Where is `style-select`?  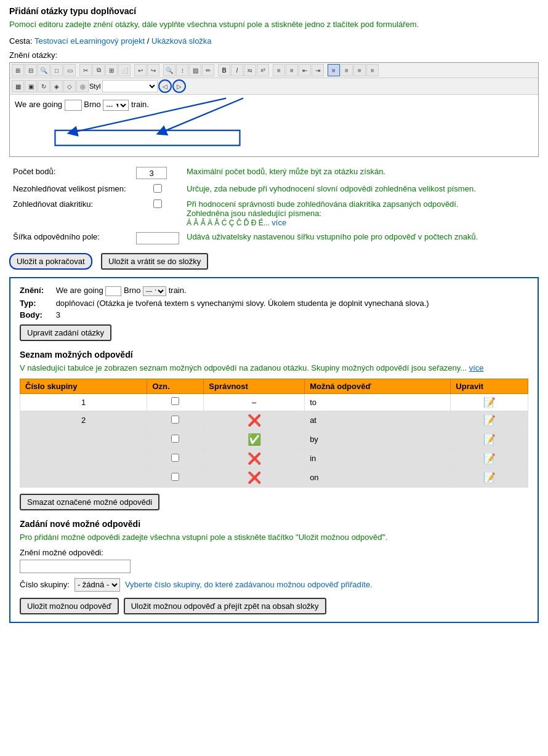
style-select is located at coordinates (130, 86).